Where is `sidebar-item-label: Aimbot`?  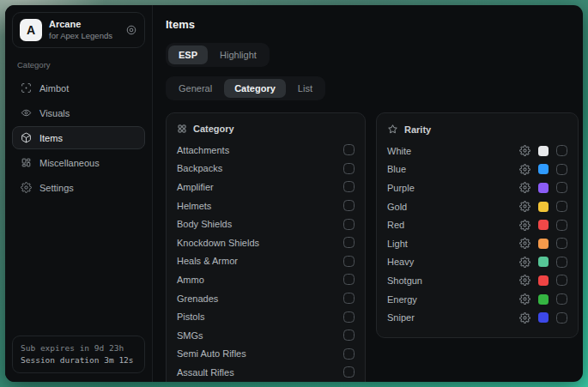 sidebar-item-label: Aimbot is located at coordinates (54, 88).